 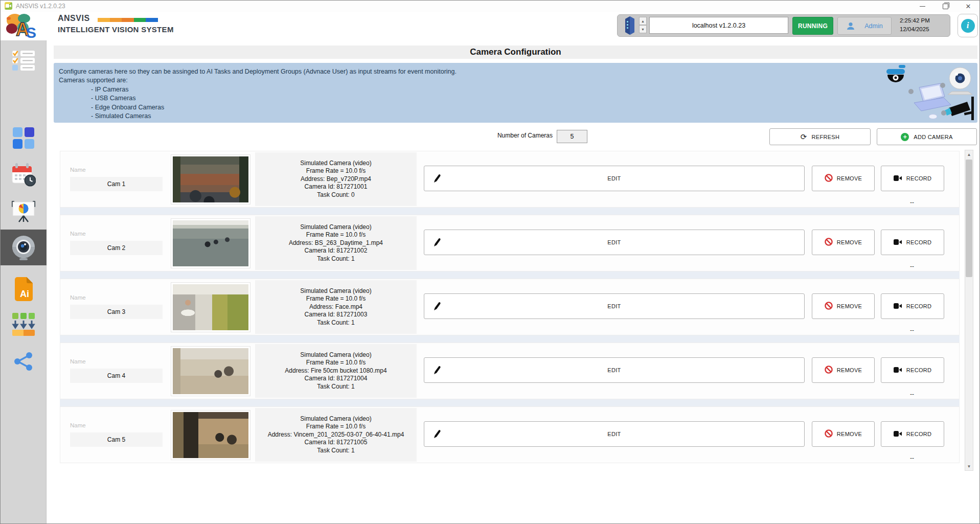 I want to click on sidebar-item-deployment, so click(x=24, y=324).